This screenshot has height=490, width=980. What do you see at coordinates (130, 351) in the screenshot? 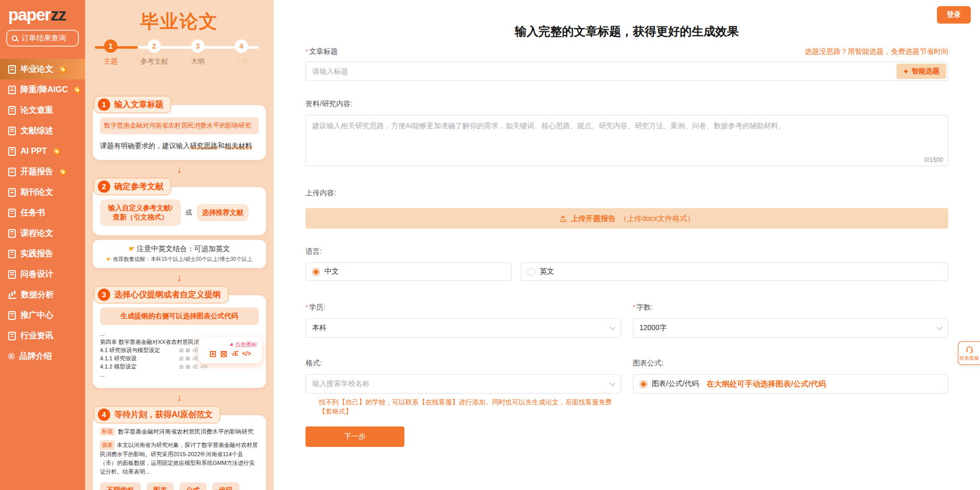
I see `outline-text: 4.1 研究假设与模型设定` at bounding box center [130, 351].